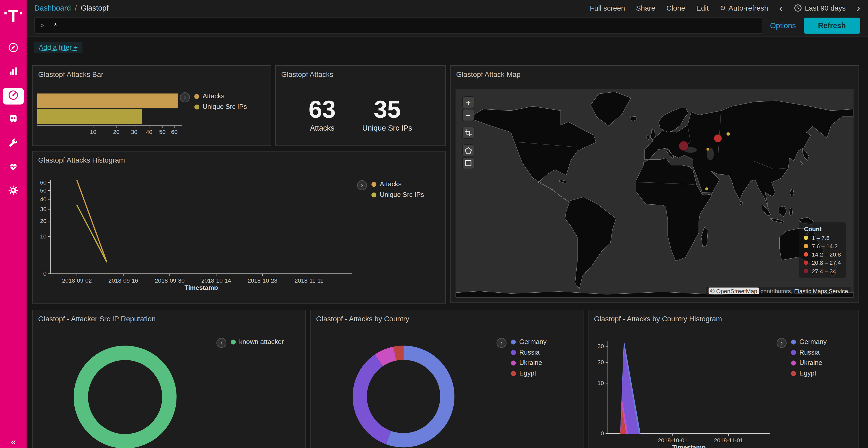  What do you see at coordinates (322, 110) in the screenshot?
I see `met ric-value: 63` at bounding box center [322, 110].